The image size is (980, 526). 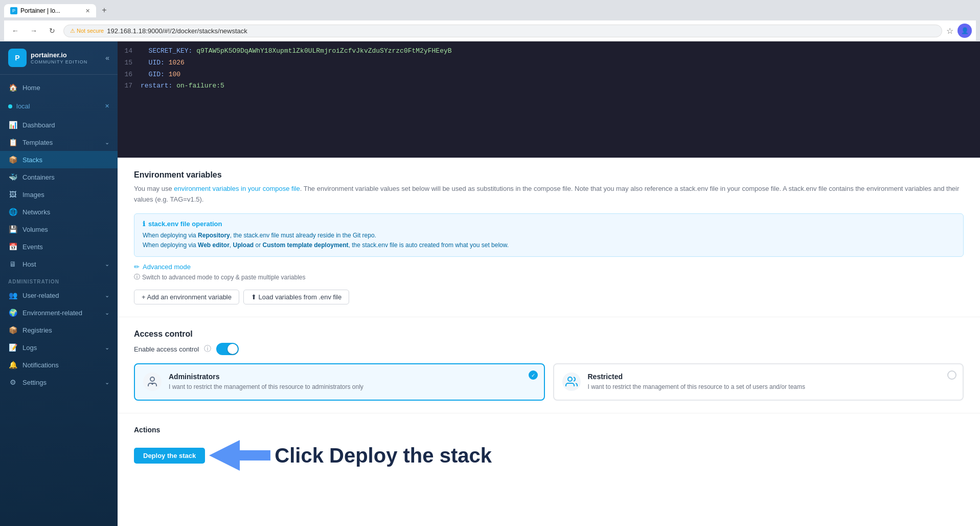 I want to click on sidebar-item-dashboard-label: Dashboard, so click(x=39, y=125).